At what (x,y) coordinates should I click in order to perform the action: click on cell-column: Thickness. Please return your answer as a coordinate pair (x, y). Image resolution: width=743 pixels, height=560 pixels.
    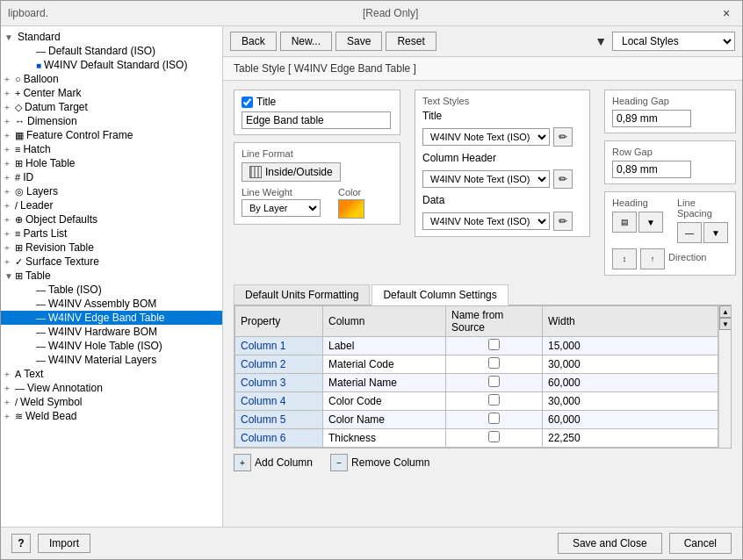
    Looking at the image, I should click on (385, 439).